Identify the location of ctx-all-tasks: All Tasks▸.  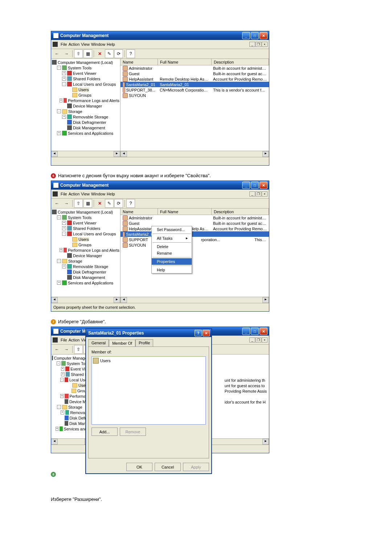
(172, 238).